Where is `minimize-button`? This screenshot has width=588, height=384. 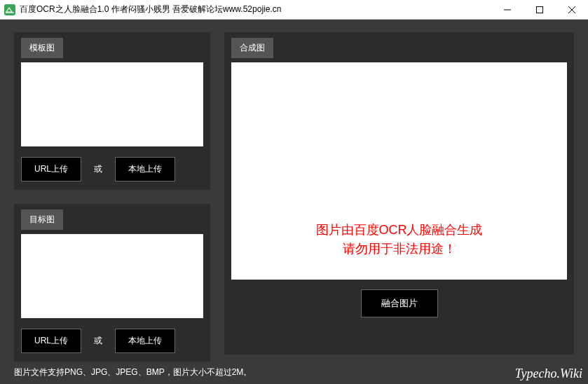
minimize-button is located at coordinates (507, 10).